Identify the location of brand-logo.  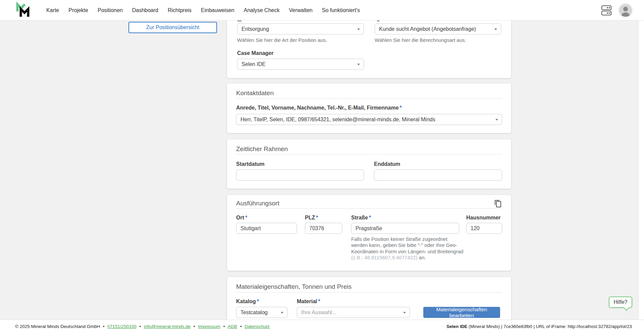
(23, 10).